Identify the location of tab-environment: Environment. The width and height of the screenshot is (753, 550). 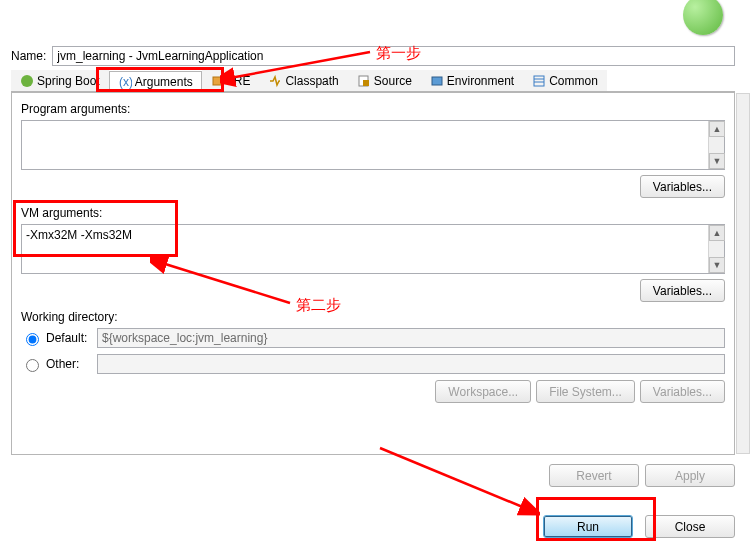
(472, 80).